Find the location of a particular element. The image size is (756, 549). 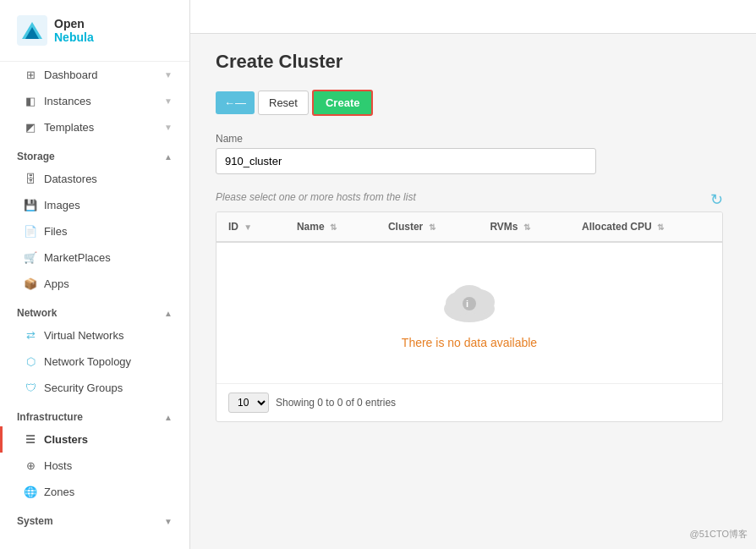

toolbar: ←— Reset Create is located at coordinates (474, 103).